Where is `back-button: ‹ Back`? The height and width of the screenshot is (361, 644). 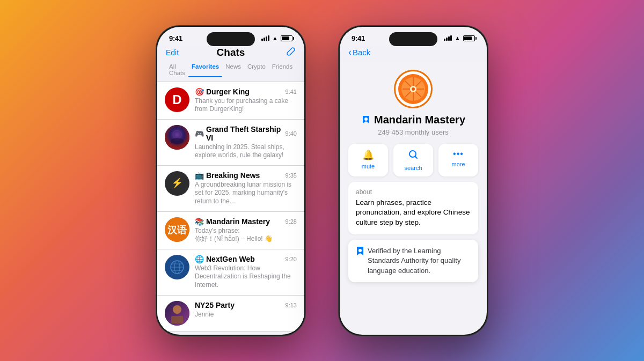
back-button: ‹ Back is located at coordinates (413, 53).